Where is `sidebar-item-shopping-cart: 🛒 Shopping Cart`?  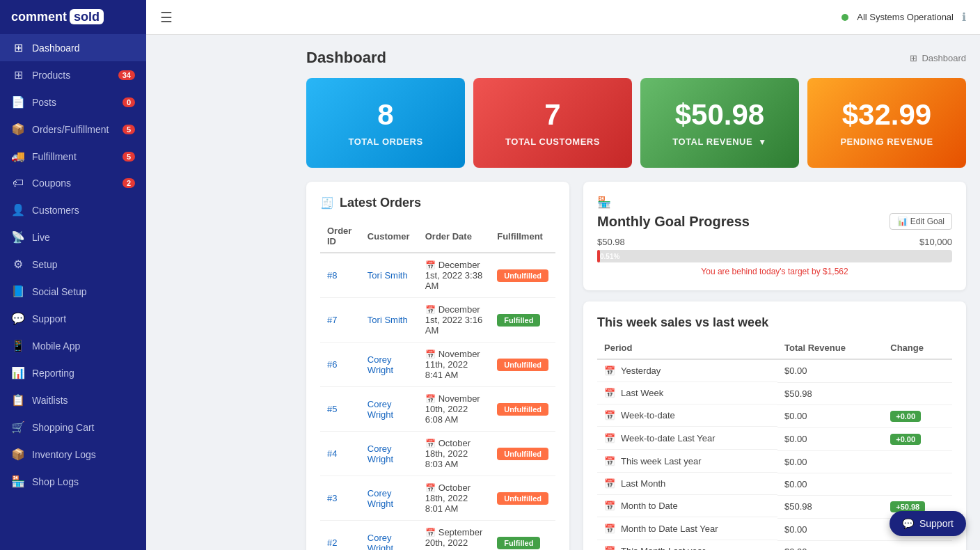 sidebar-item-shopping-cart: 🛒 Shopping Cart is located at coordinates (73, 427).